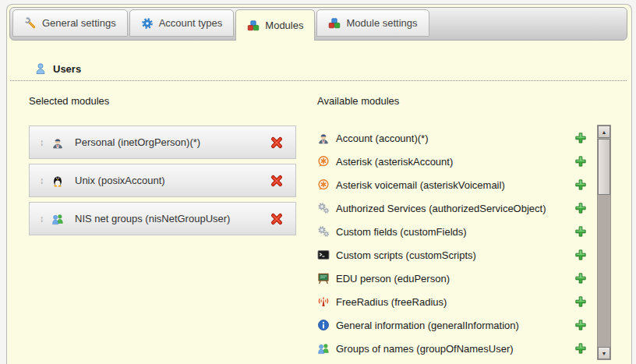 This screenshot has width=636, height=364. Describe the element at coordinates (70, 23) in the screenshot. I see `tab-general-settings: General settings` at that location.